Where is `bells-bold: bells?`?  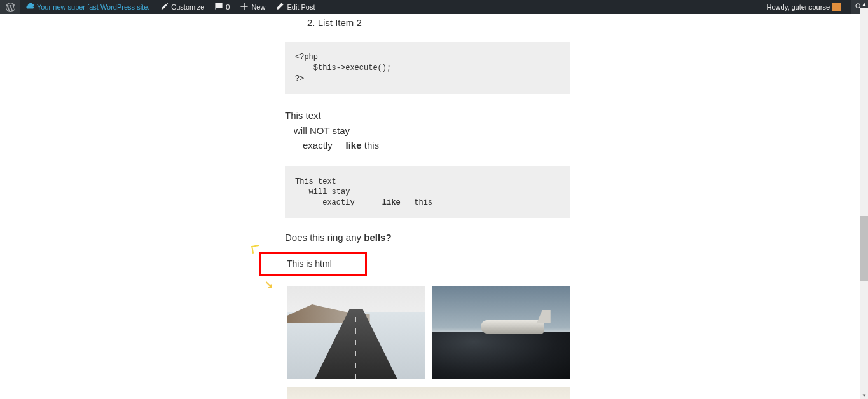
bells-bold: bells? is located at coordinates (378, 238).